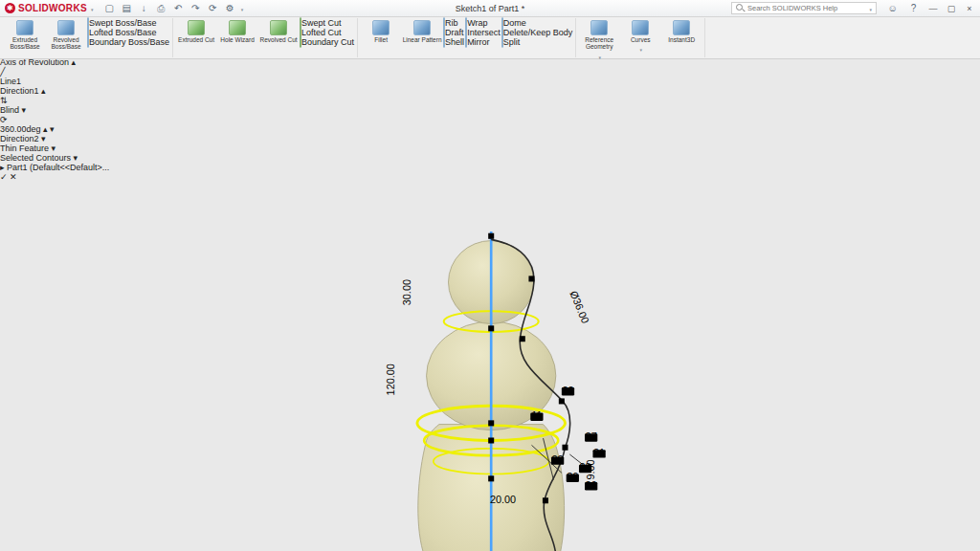  I want to click on print-icon: ⎙, so click(161, 9).